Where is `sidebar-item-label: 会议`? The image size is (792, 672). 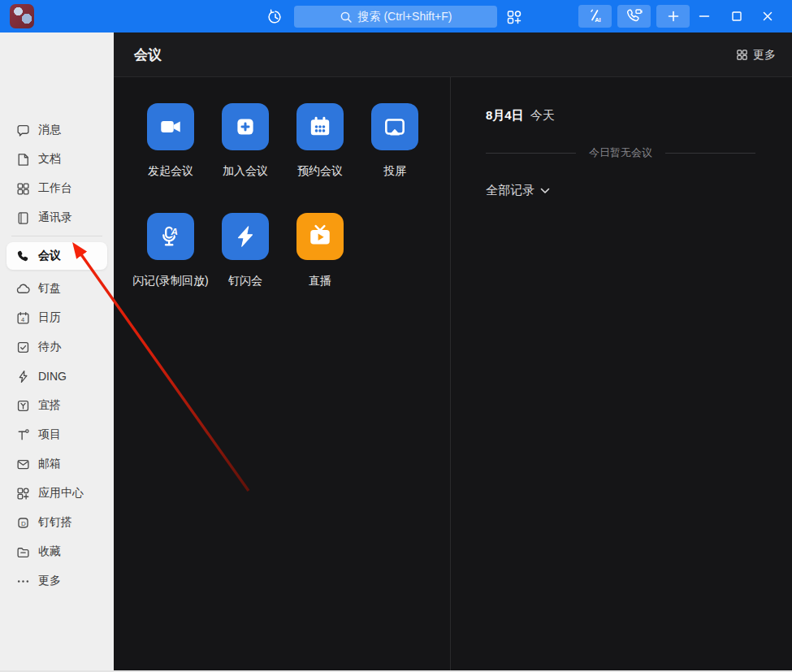 sidebar-item-label: 会议 is located at coordinates (50, 256).